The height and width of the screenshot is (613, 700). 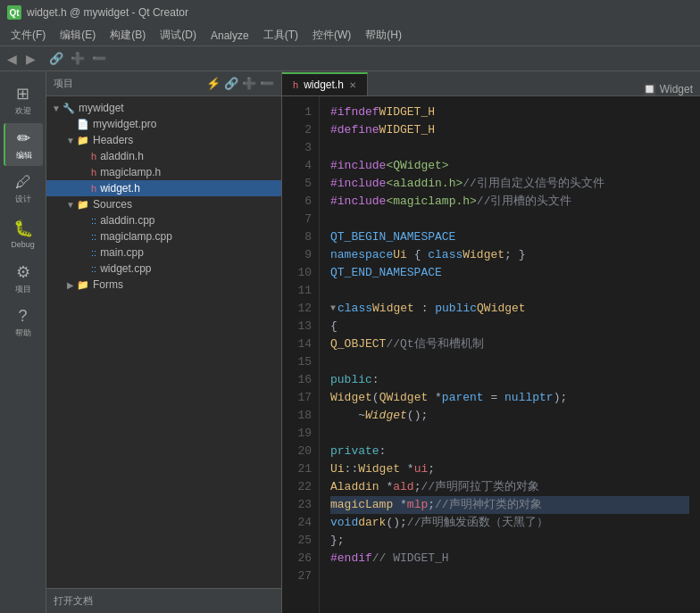 I want to click on tree-item-magiclamp_cpp: :: magiclamp.cpp, so click(x=164, y=236).